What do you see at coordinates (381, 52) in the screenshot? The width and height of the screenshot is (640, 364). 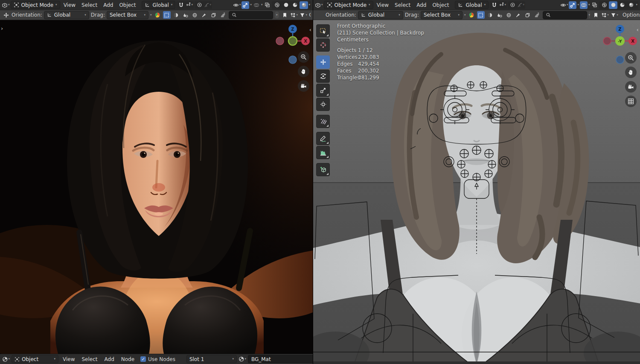 I see `viewport-stats-overlay: Front Orthographic (211) Scene Collectio…` at bounding box center [381, 52].